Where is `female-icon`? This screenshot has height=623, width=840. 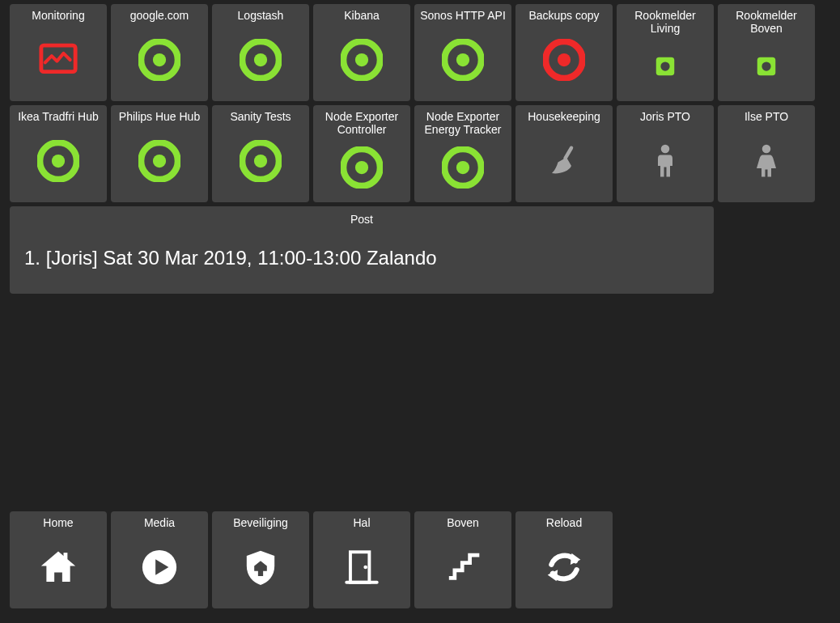 female-icon is located at coordinates (766, 163).